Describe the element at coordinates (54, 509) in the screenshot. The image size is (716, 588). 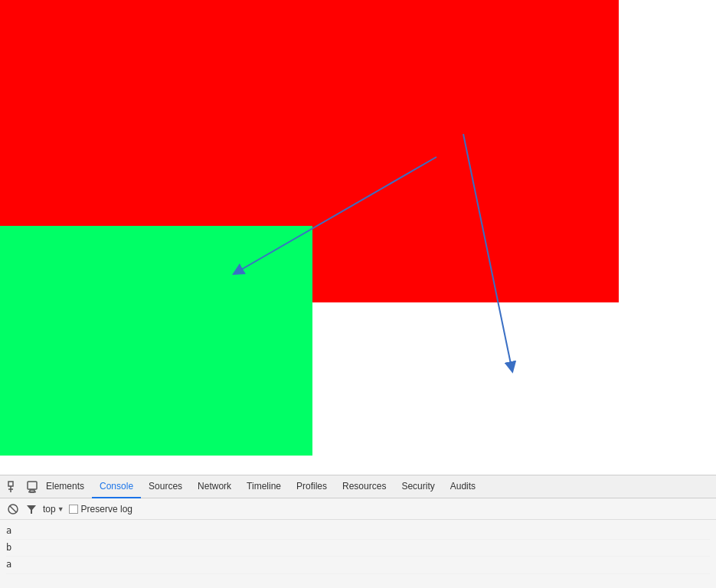
I see `context-selector: top ▼` at that location.